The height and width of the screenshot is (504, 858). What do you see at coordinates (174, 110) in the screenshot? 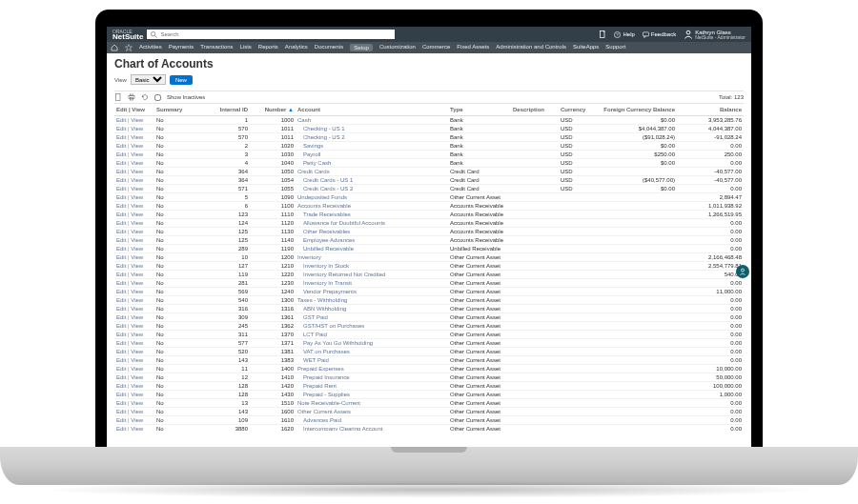
I see `column-header: Summary` at bounding box center [174, 110].